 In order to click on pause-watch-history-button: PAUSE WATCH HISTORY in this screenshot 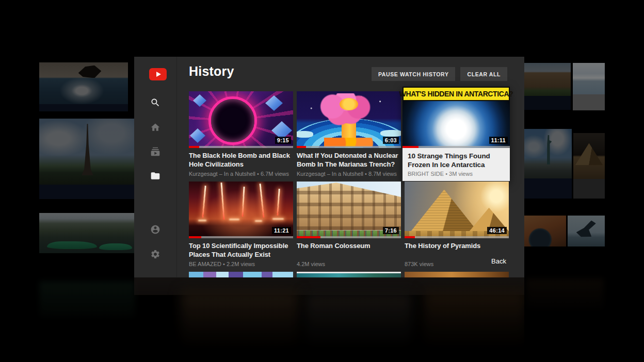, I will do `click(413, 74)`.